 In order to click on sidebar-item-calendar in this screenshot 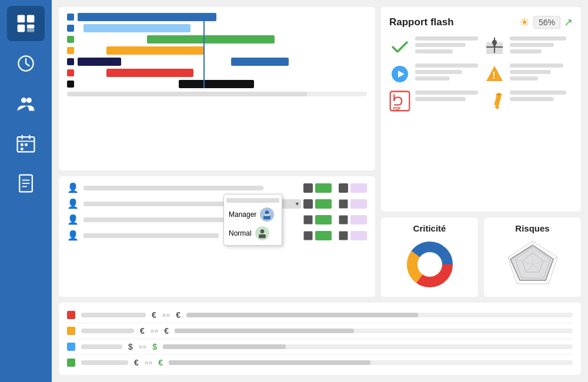, I will do `click(26, 143)`.